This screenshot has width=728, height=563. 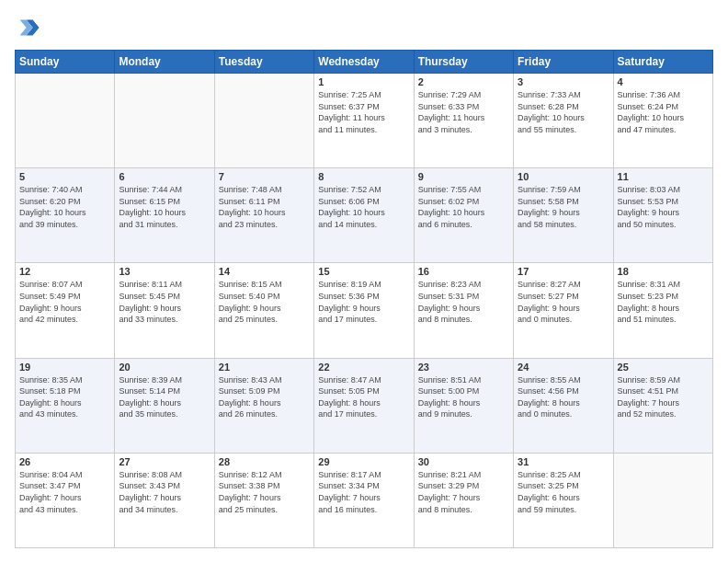 I want to click on logo, so click(x=29, y=28).